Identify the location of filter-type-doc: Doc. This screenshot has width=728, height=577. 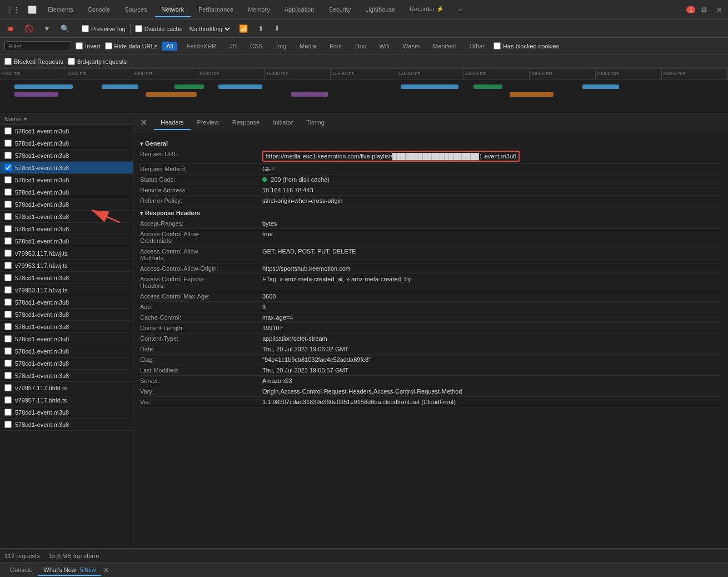
(361, 46).